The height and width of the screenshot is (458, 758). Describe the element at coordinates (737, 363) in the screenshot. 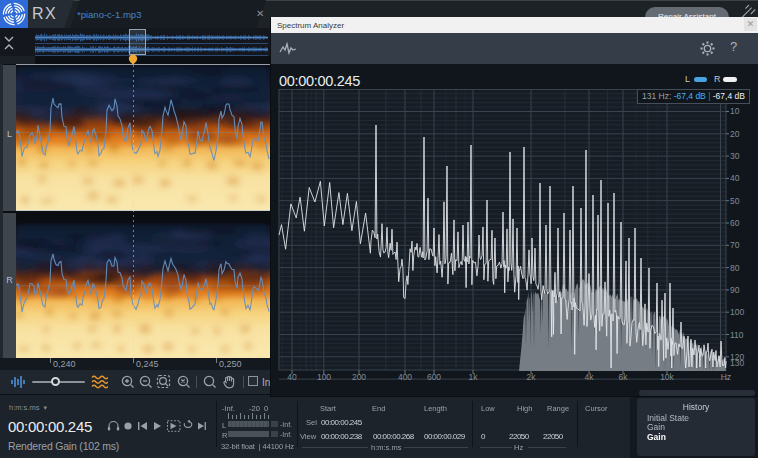

I see `svg-text: 130` at that location.